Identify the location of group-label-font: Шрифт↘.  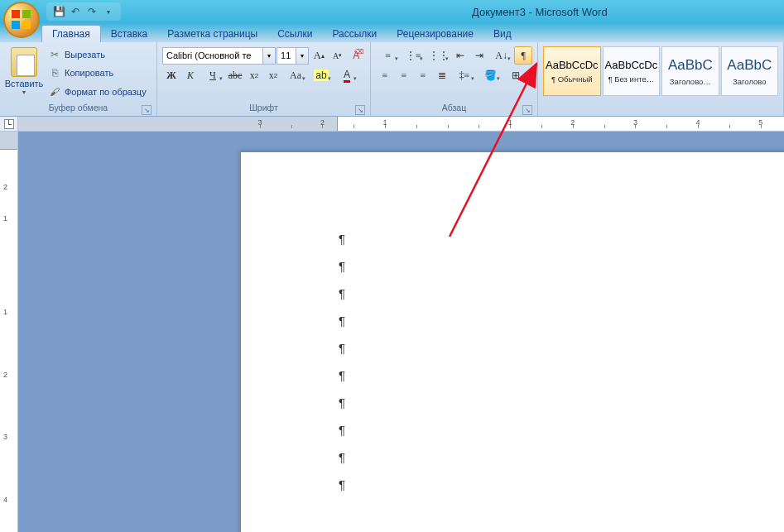
(263, 109).